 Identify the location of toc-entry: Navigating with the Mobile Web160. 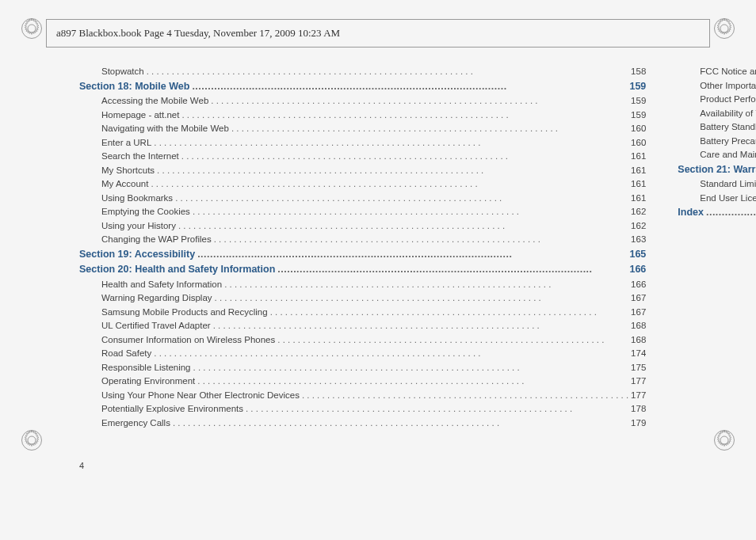
(363, 128).